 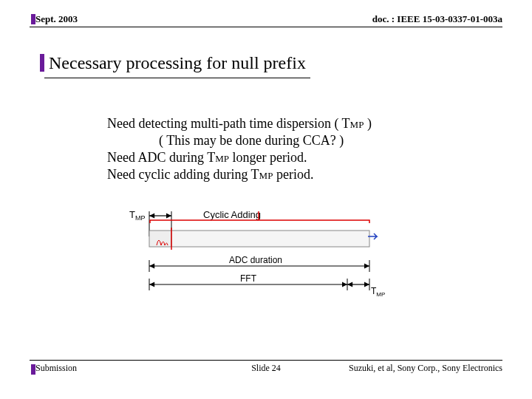 I want to click on fig-tmp-sub: MP, so click(x=140, y=218).